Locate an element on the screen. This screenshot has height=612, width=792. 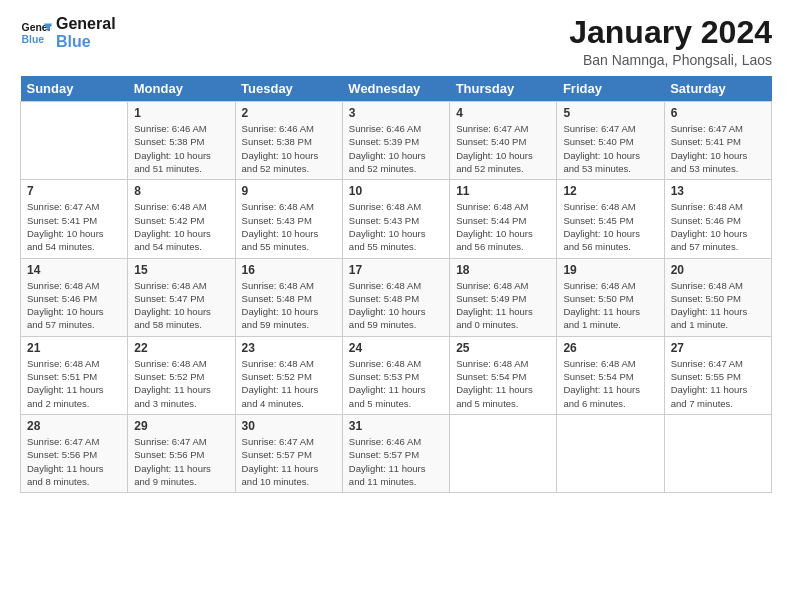
day-info: Sunrise: 6:46 AMSunset: 5:39 PMDaylight:… is located at coordinates (396, 148).